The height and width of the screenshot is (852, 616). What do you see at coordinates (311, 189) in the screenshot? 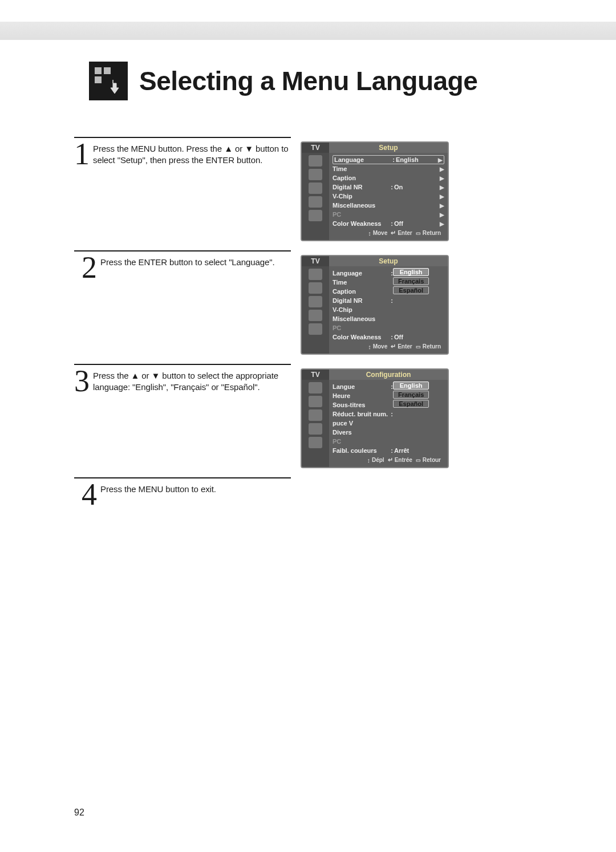
I see `step-1: 1 Press the MENU button. Press the ▲ or …` at bounding box center [311, 189].